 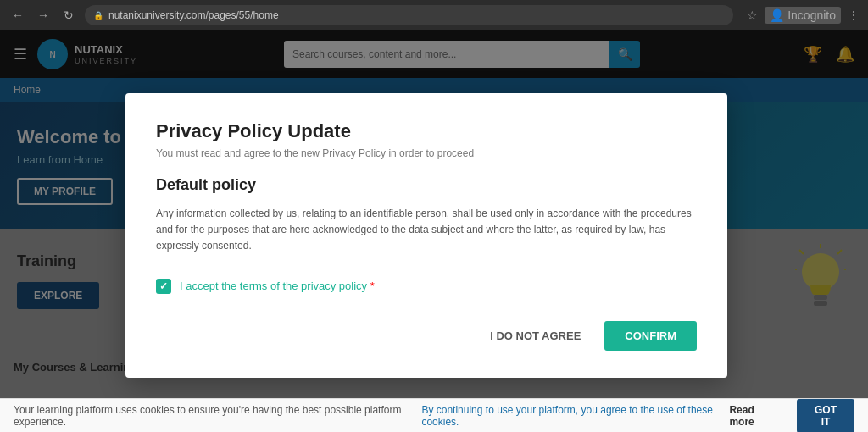 I want to click on browser-bar: ← → ↻ 🔒 nutanixuniversity.com/pages/55/h…, so click(x=434, y=15).